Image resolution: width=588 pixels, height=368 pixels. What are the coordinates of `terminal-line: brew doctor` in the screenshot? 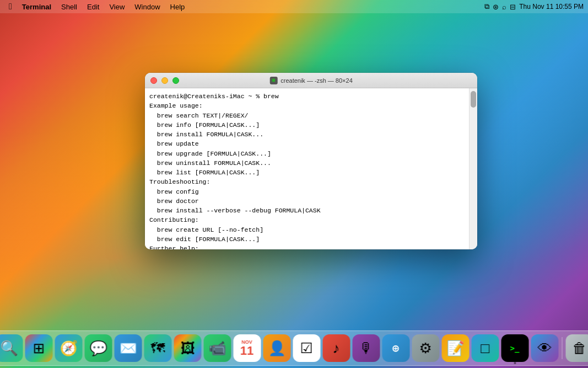 It's located at (307, 201).